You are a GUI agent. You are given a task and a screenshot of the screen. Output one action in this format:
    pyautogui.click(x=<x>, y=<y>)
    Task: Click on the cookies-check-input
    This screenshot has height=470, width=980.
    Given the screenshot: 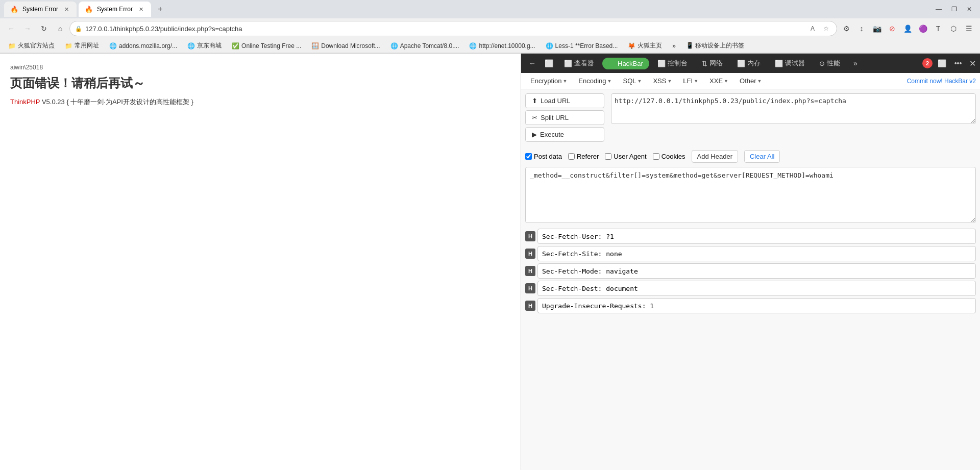 What is the action you would take?
    pyautogui.click(x=656, y=156)
    